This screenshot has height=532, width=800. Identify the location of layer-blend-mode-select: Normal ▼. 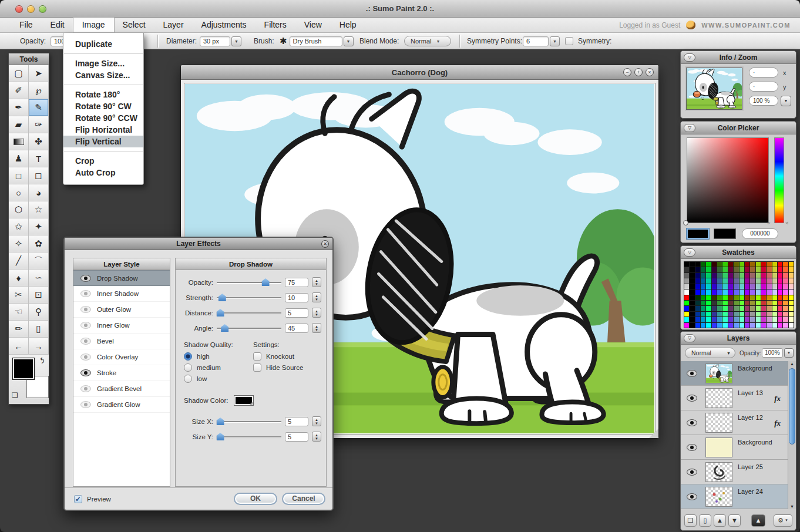
(710, 353).